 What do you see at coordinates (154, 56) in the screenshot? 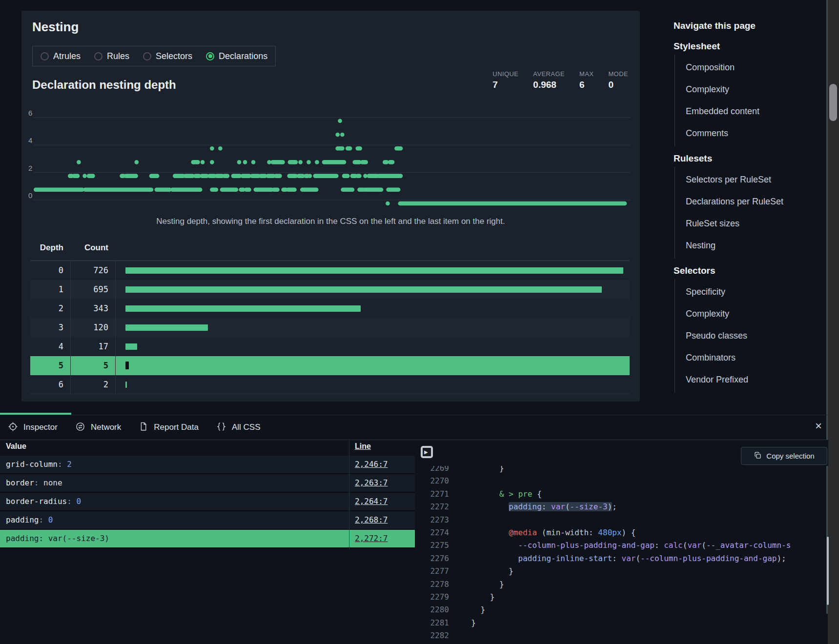
I see `nesting-type-radio-group: AtrulesRulesSelectorsDeclarations` at bounding box center [154, 56].